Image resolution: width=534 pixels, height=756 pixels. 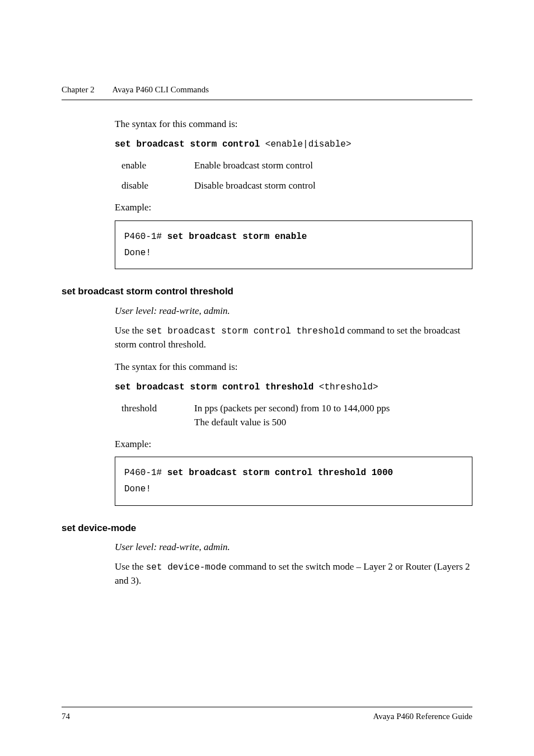 I want to click on param-row: disable Disable broadcast storm control, so click(x=297, y=186).